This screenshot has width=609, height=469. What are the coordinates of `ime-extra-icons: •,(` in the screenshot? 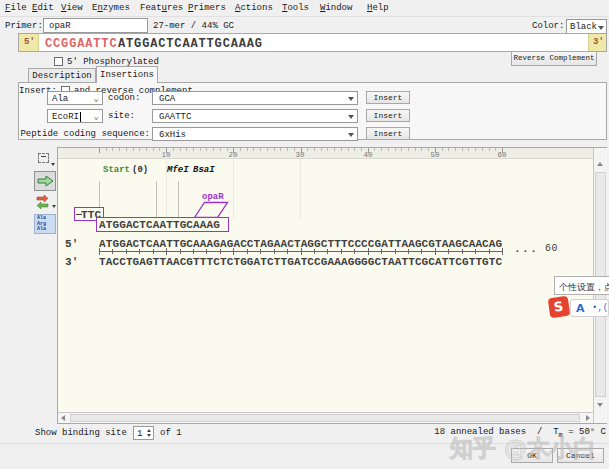 It's located at (600, 308).